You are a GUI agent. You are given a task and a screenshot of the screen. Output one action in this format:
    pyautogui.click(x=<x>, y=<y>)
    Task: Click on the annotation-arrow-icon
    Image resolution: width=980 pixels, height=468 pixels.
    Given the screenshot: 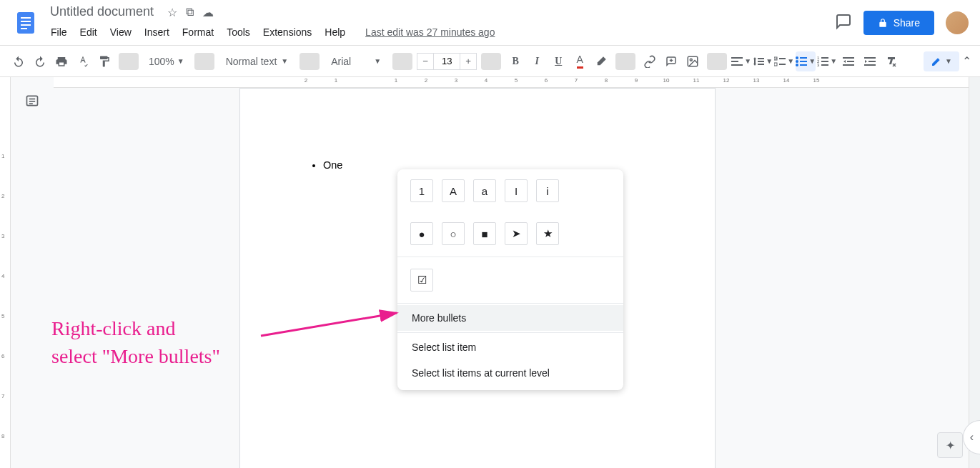 What is the action you would take?
    pyautogui.click(x=332, y=314)
    